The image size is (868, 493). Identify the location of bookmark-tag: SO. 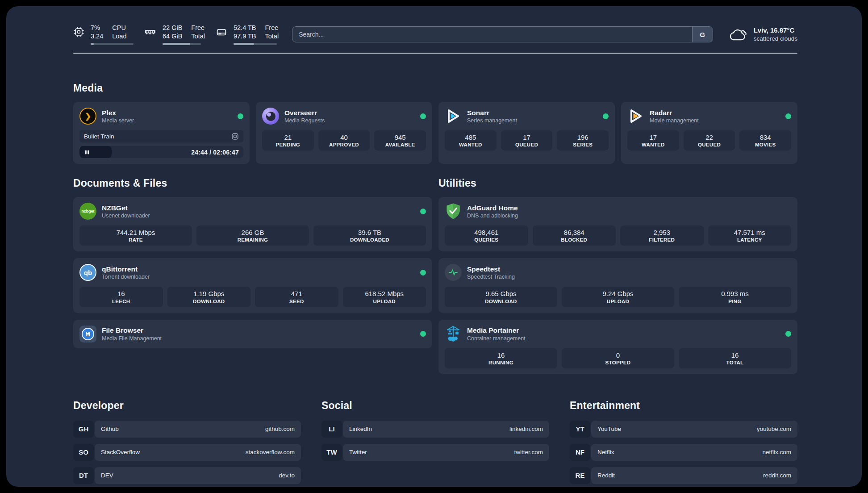
(83, 452).